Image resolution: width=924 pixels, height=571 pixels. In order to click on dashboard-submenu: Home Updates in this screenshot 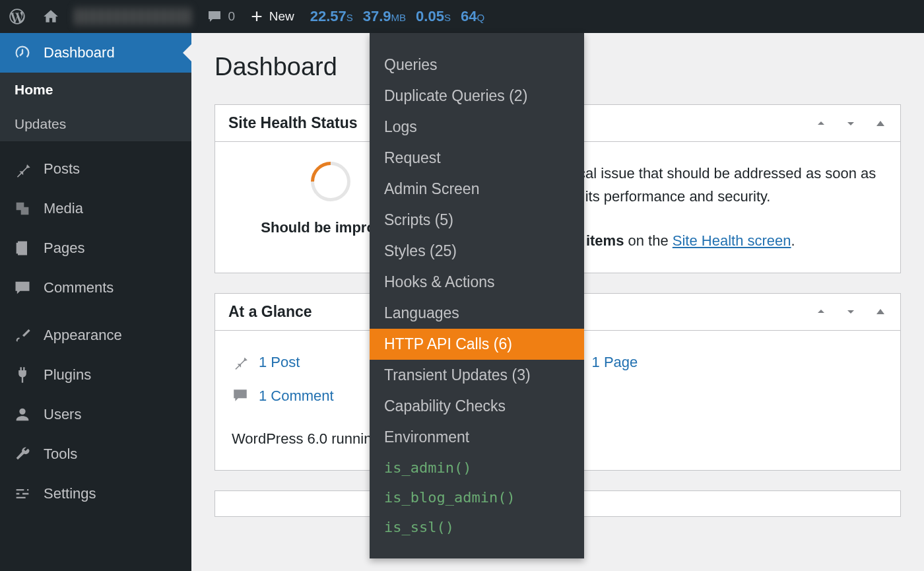, I will do `click(96, 107)`.